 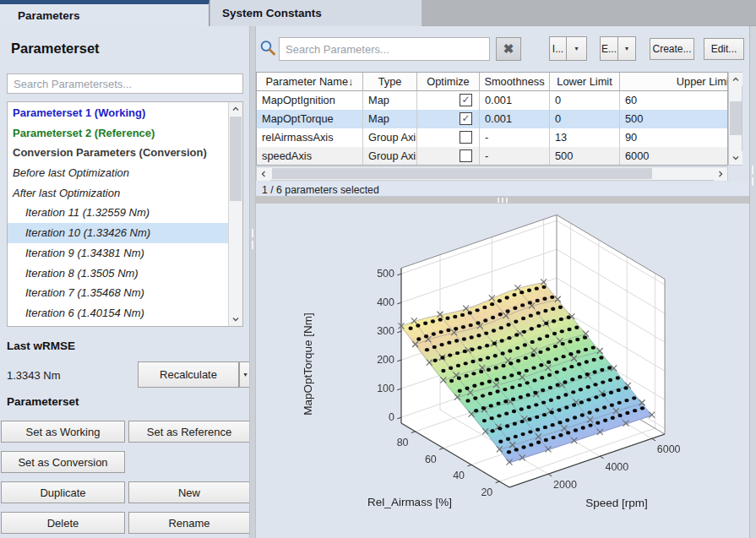 I want to click on import-button: I..., so click(x=557, y=49).